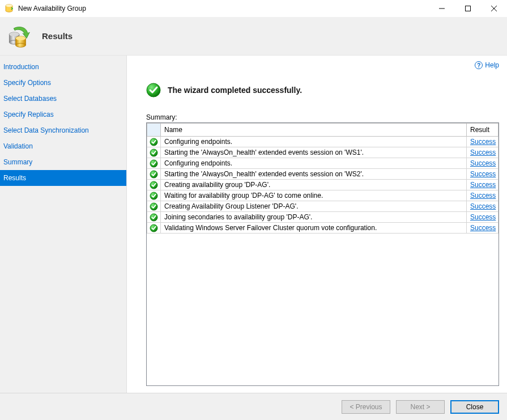  What do you see at coordinates (57, 36) in the screenshot?
I see `wizard-header-title: Results` at bounding box center [57, 36].